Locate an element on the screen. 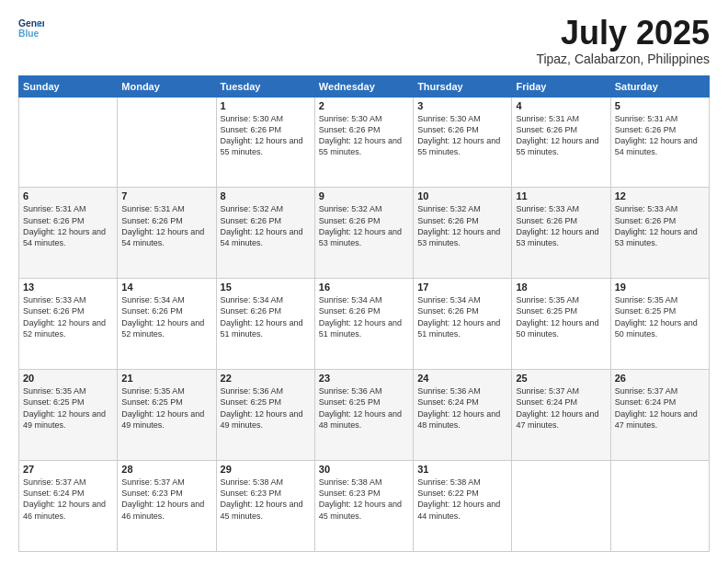  day-number: 7 is located at coordinates (166, 196).